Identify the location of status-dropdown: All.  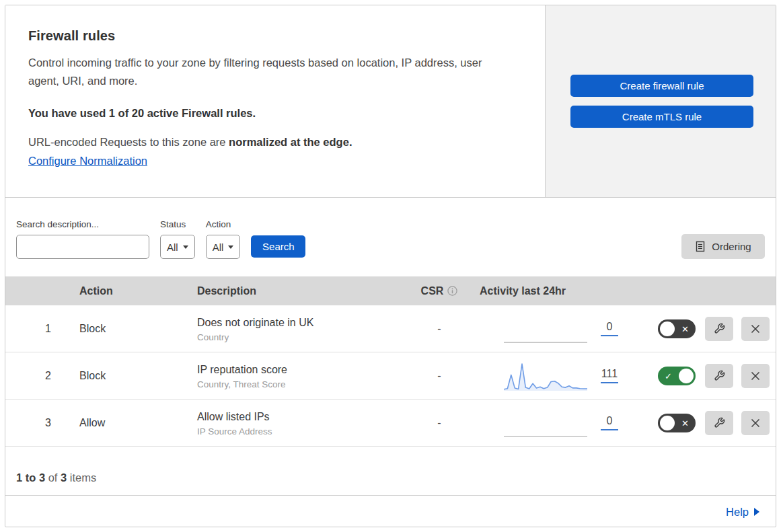
(178, 247).